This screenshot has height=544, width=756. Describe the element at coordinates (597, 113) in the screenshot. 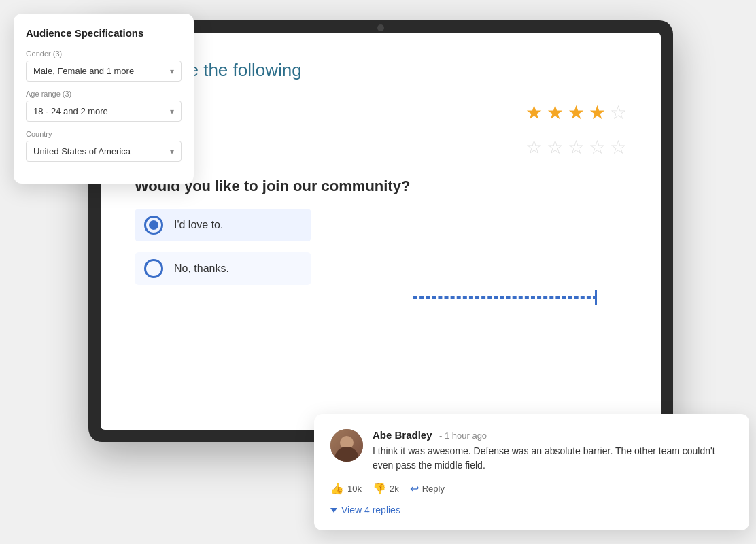

I see `star-4: ★` at that location.